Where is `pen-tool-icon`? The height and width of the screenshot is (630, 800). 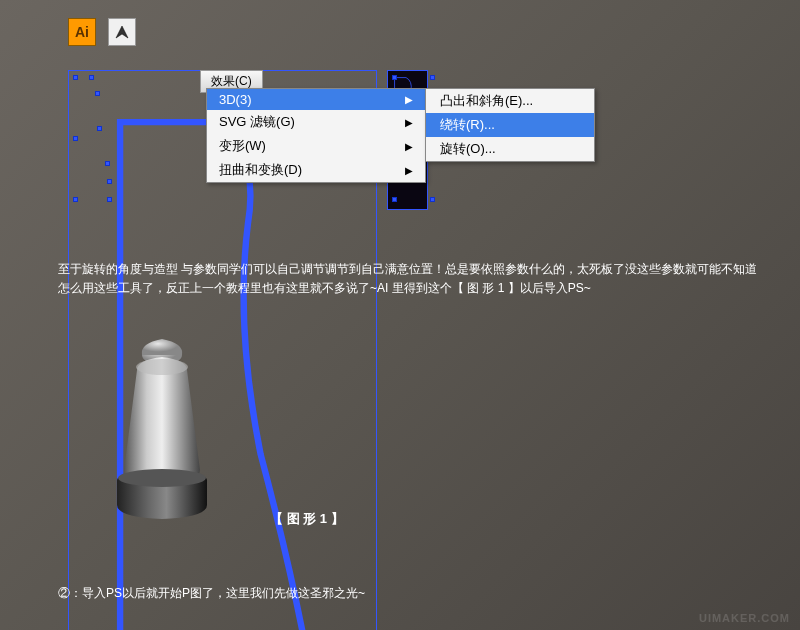
pen-tool-icon is located at coordinates (122, 32).